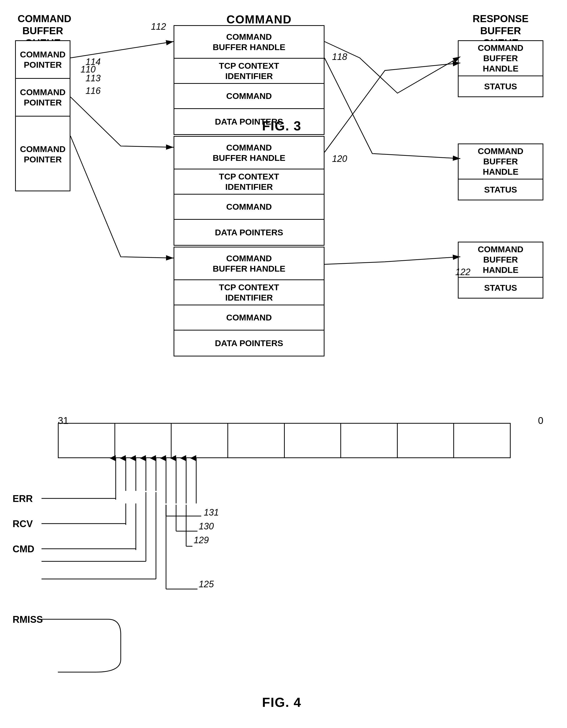  I want to click on cb3-row-data: DATA POINTERS, so click(249, 343).